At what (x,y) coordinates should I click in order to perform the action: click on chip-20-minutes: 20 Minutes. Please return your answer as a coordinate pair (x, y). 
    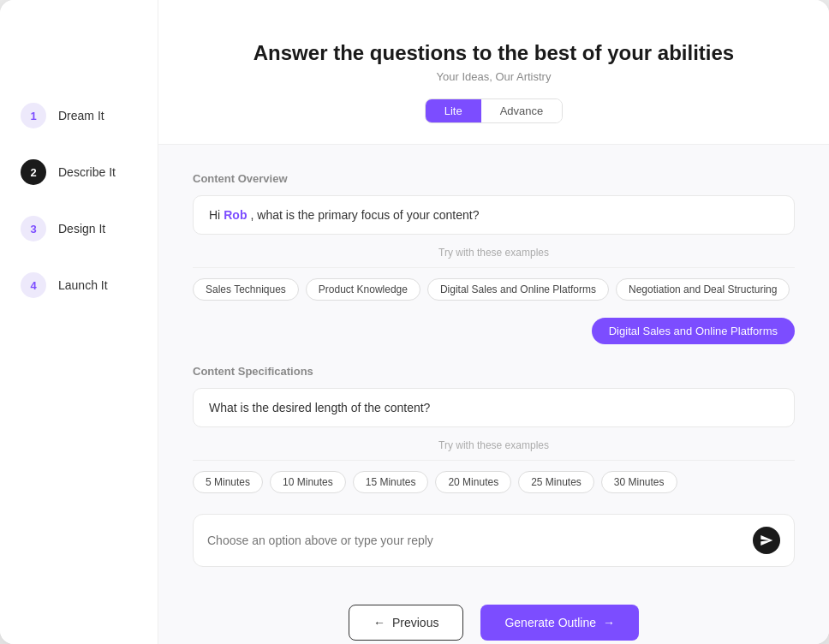
    Looking at the image, I should click on (473, 482).